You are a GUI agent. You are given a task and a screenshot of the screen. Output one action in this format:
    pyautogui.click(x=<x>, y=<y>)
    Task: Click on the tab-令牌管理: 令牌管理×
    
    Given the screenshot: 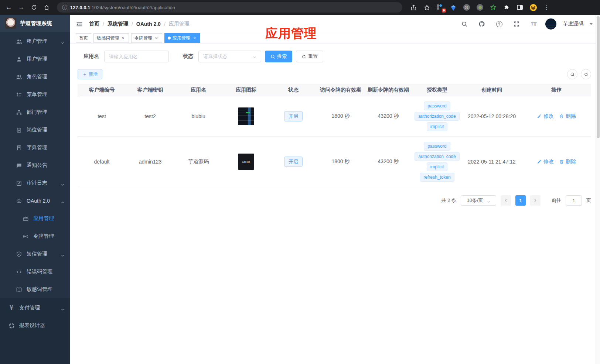 What is the action you would take?
    pyautogui.click(x=147, y=38)
    